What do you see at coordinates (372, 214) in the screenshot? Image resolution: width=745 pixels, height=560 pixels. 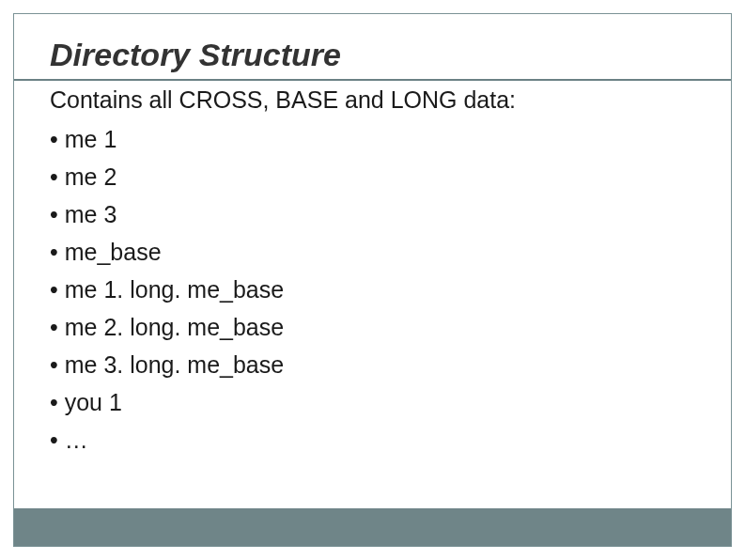 I see `list-item: me 3` at bounding box center [372, 214].